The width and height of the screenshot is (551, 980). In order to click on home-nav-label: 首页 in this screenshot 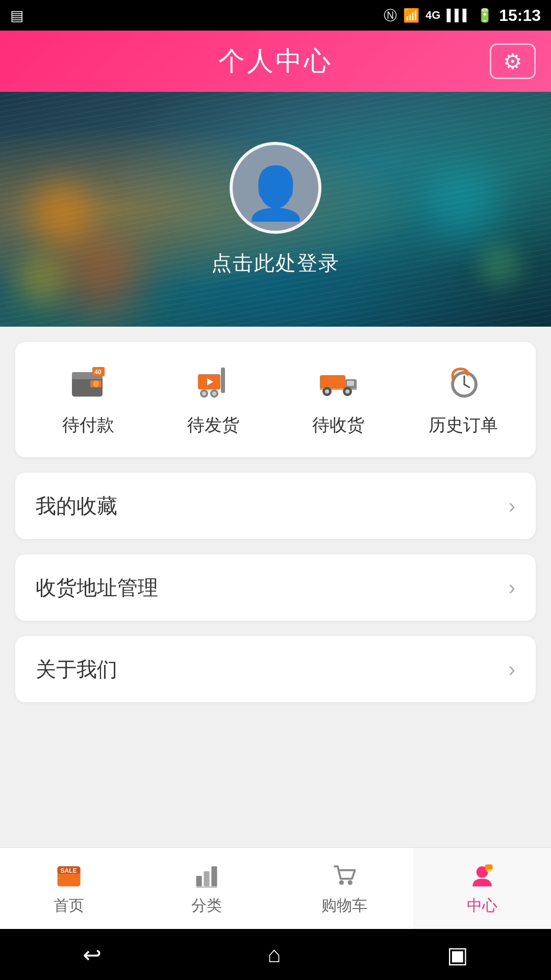, I will do `click(69, 905)`.